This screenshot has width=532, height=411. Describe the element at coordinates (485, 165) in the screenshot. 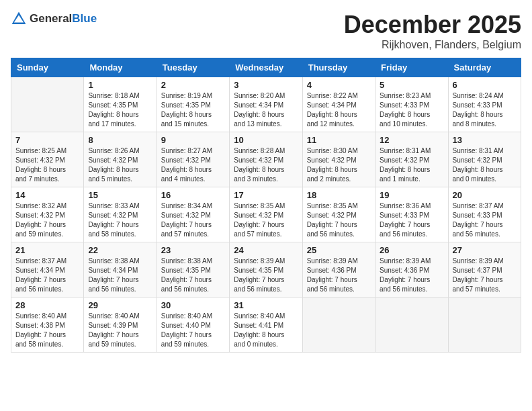

I see `day-info: Sunrise: 8:31 AM Sunset: 4:32 PM Dayligh…` at that location.